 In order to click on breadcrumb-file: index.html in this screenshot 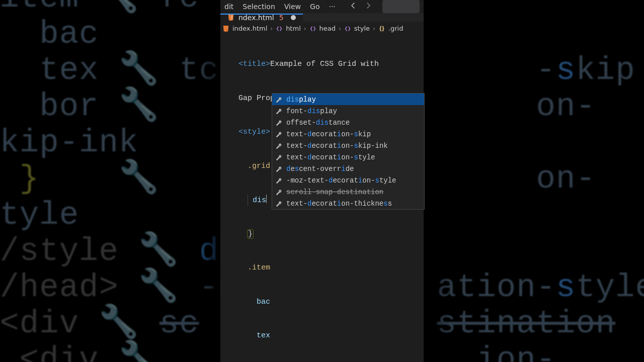, I will do `click(250, 28)`.